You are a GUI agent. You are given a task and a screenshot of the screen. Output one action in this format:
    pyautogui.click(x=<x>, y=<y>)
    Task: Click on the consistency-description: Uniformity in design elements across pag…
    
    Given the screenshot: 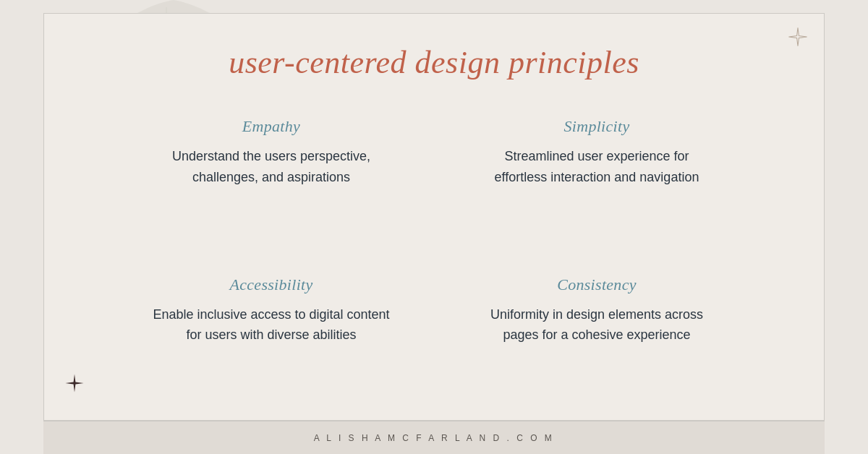 What is the action you would take?
    pyautogui.click(x=597, y=325)
    